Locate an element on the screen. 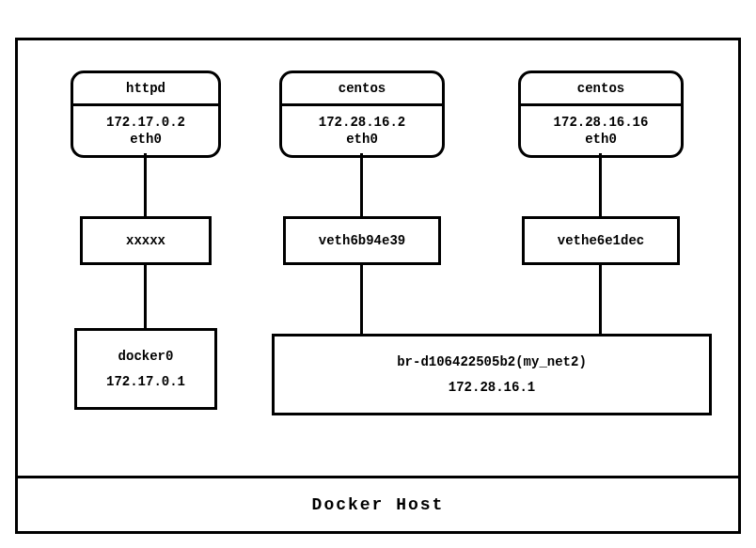 This screenshot has height=548, width=756. veth-6b94e39: veth6b94e39 is located at coordinates (362, 241).